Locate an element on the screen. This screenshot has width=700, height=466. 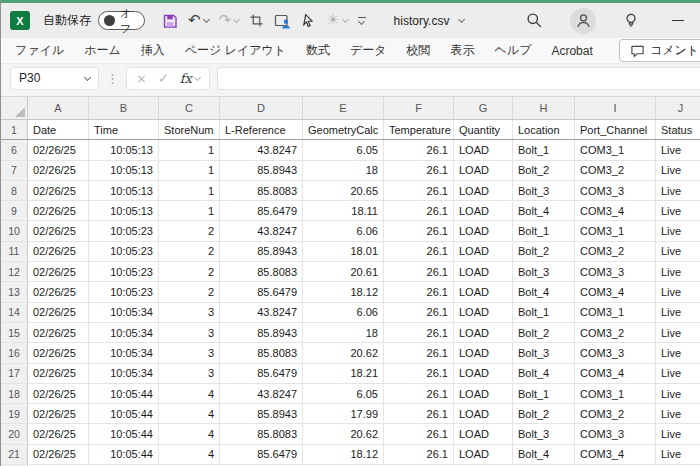
cell-G11: LOAD is located at coordinates (484, 252).